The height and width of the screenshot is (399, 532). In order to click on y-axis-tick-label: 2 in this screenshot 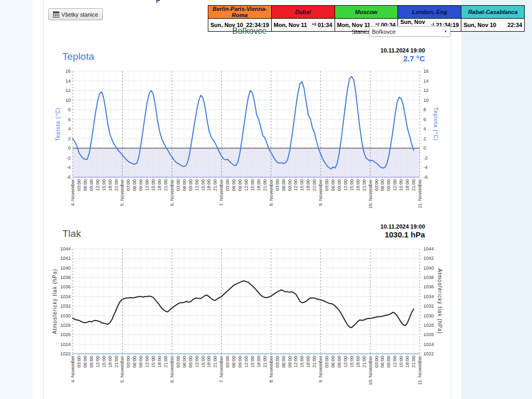, I will do `click(59, 139)`.